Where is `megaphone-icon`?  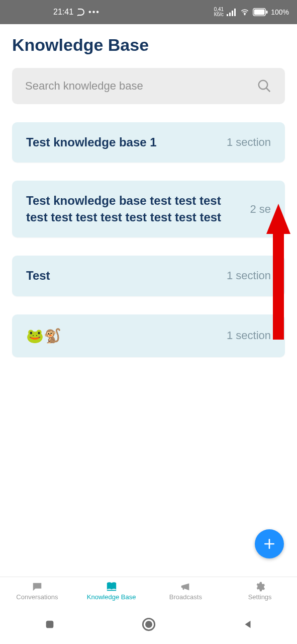 megaphone-icon is located at coordinates (185, 587).